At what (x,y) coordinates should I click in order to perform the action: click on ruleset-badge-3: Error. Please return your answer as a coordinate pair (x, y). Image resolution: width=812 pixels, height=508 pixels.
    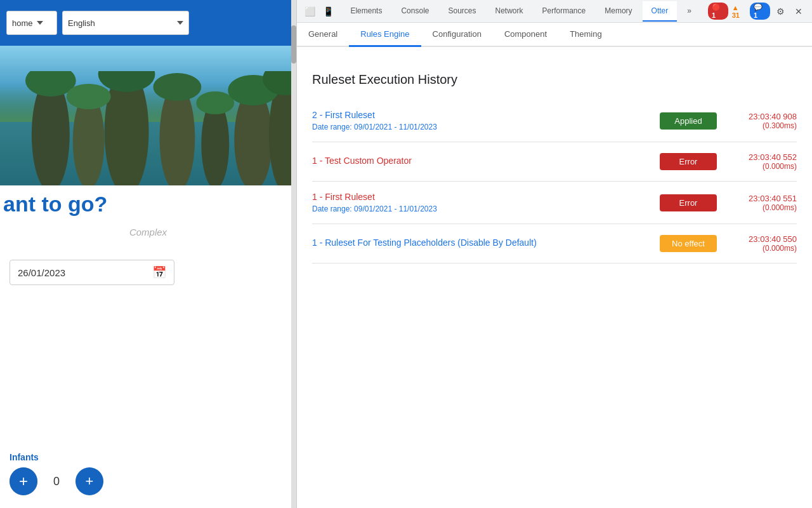
    Looking at the image, I should click on (688, 203).